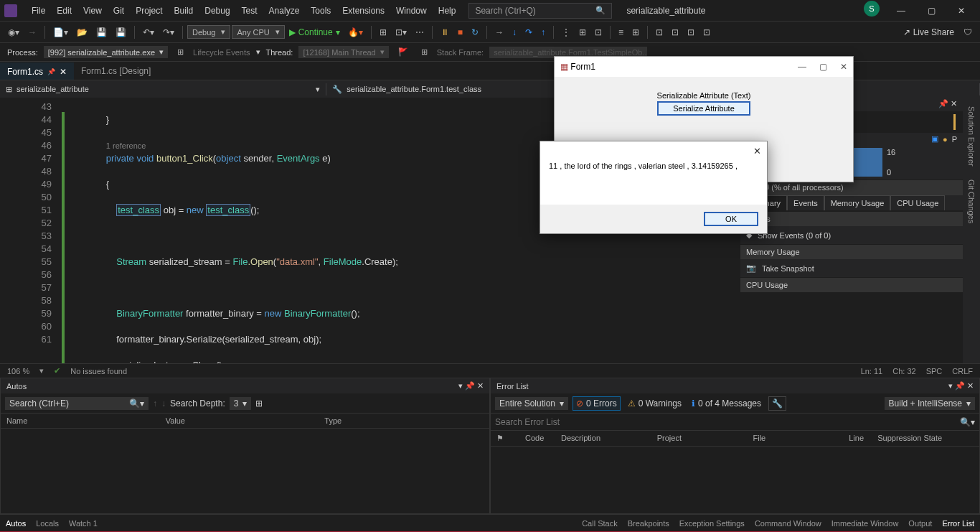 The image size is (980, 532). I want to click on tool-icon-7: ≡, so click(621, 32).